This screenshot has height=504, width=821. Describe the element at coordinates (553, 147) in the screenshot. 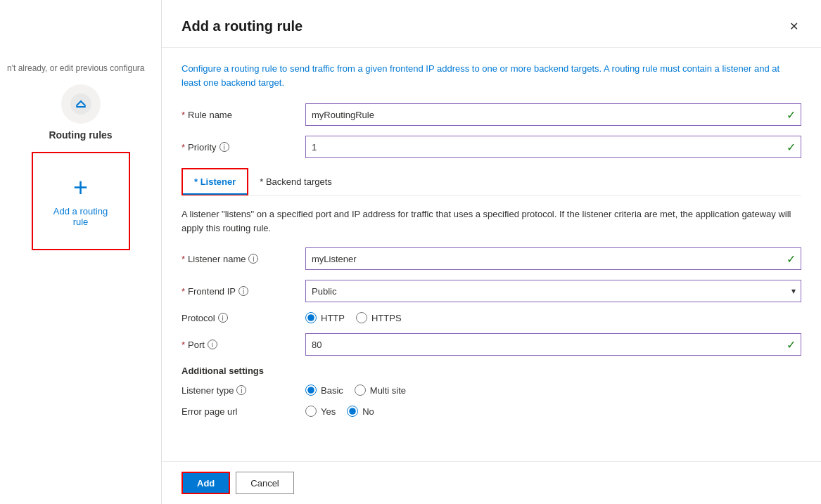

I see `priority-input` at that location.